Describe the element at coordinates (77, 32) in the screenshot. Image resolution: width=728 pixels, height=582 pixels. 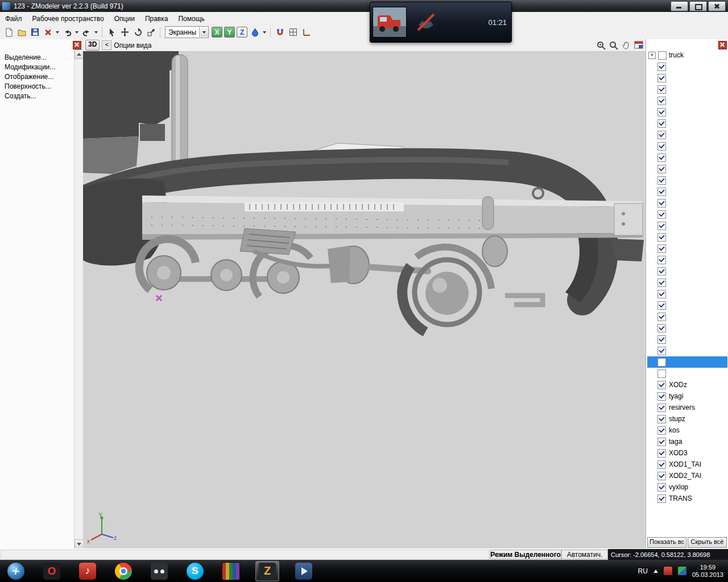
I see `undo-dropdown-caret` at that location.